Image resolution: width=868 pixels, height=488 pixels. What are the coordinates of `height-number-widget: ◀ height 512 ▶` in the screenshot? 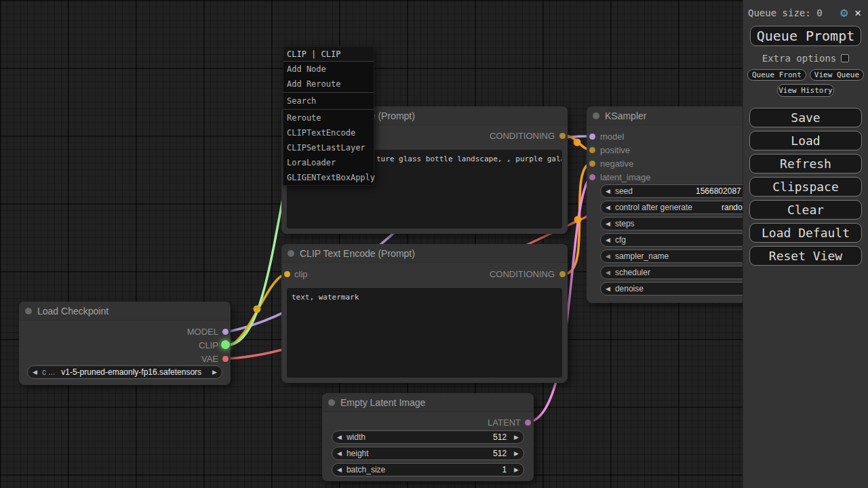 It's located at (428, 453).